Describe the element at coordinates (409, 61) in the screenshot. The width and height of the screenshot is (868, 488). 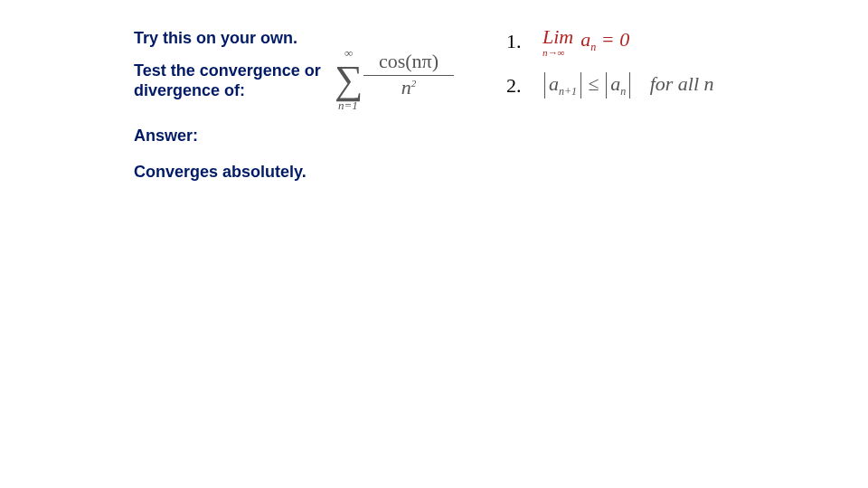
I see `numerator-text: cos(nπ)` at that location.